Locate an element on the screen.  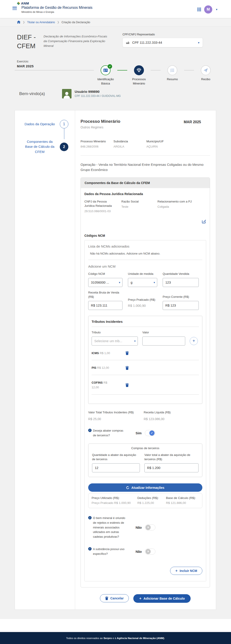
total-tributos: Valor Total Tributos Incidentes (R$) R$ … is located at coordinates (116, 416).